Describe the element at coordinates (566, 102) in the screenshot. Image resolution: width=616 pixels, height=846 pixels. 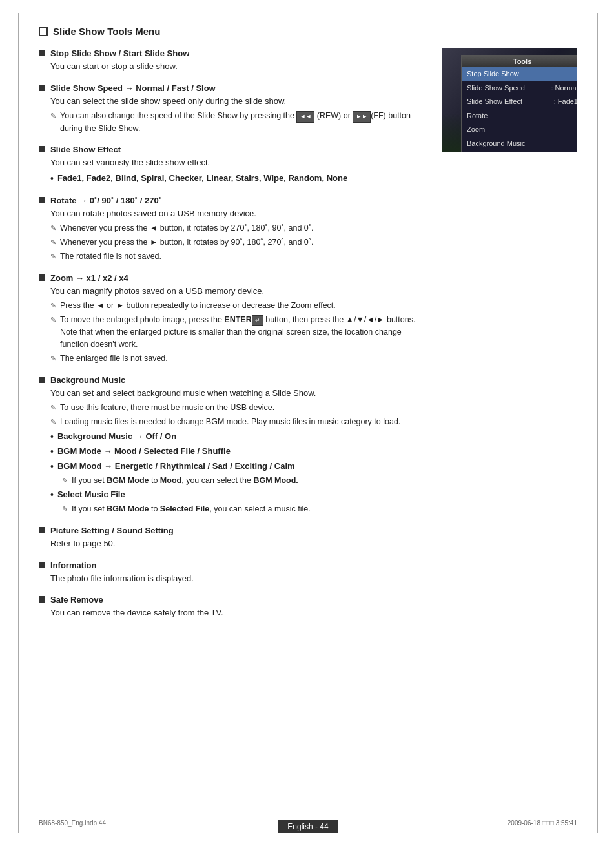
I see `tools-item-effect-value: : Fade1` at that location.